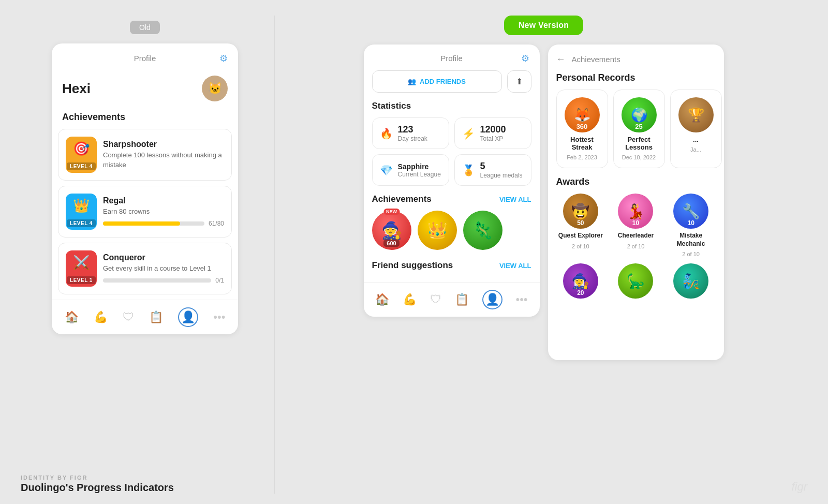  I want to click on stat-xp-info: 12000 Total XP, so click(493, 134).